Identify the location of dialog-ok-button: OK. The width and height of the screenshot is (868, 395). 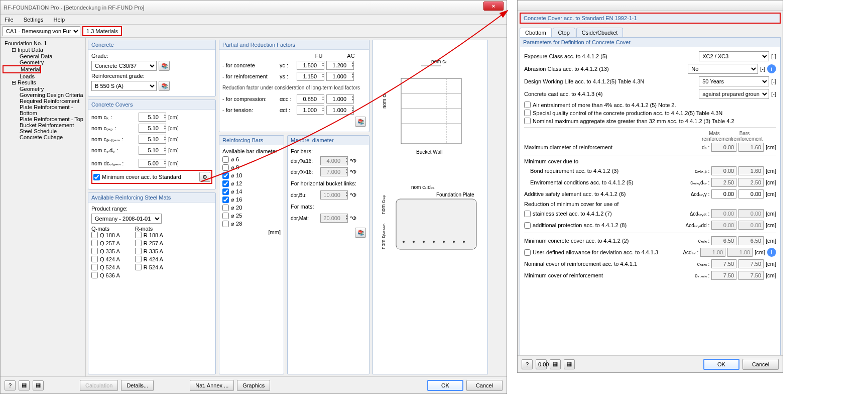
(721, 364).